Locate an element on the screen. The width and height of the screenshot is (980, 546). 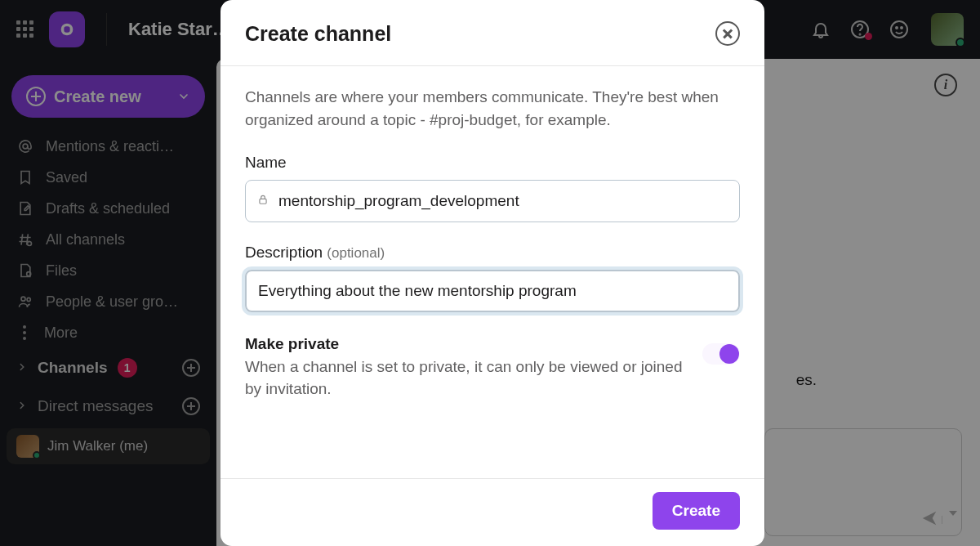
privacy-row: Make private When a channel is set to pr… is located at coordinates (492, 368).